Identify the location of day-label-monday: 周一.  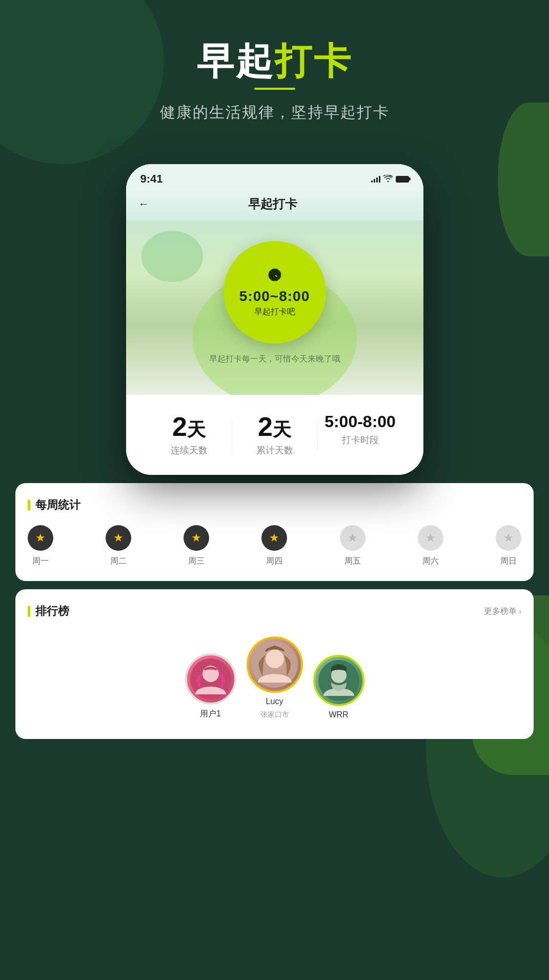
(40, 561).